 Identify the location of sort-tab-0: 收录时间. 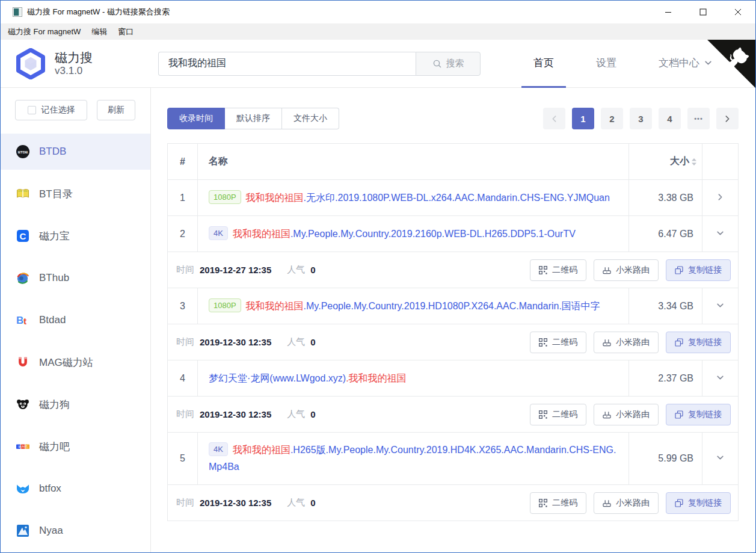
(196, 119).